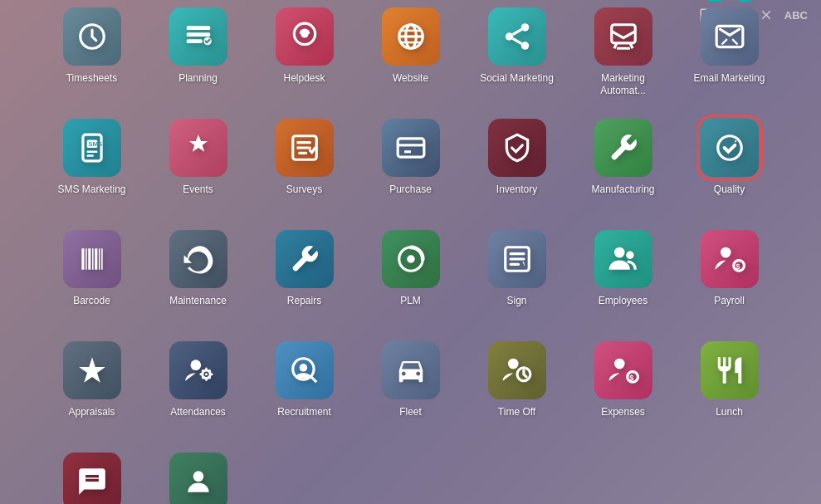 This screenshot has width=821, height=504. Describe the element at coordinates (198, 148) in the screenshot. I see `app-icon-events` at that location.